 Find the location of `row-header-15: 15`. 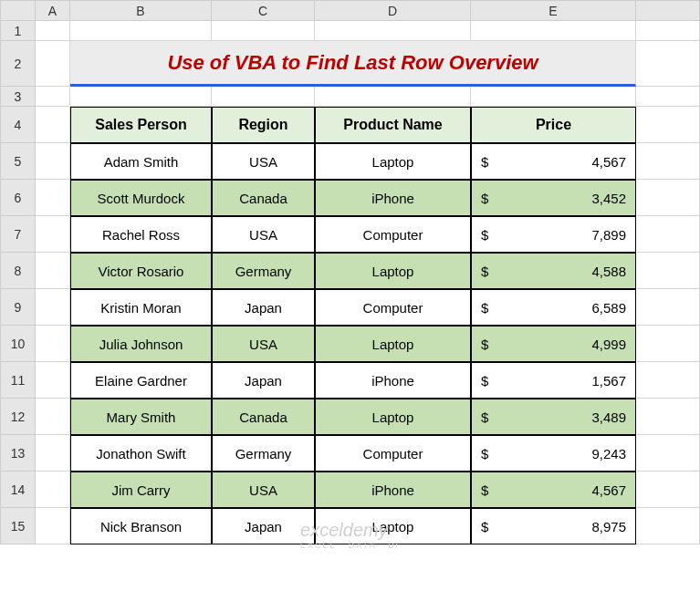

row-header-15: 15 is located at coordinates (18, 526).